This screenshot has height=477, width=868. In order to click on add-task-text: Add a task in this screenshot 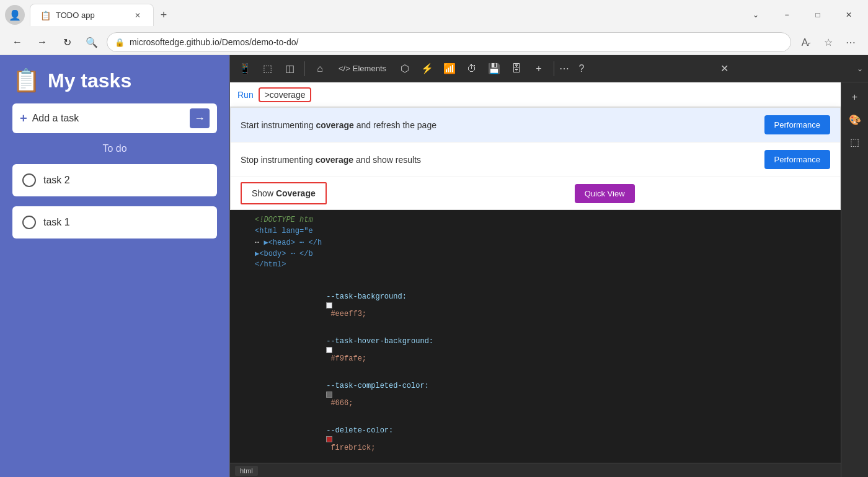, I will do `click(108, 118)`.